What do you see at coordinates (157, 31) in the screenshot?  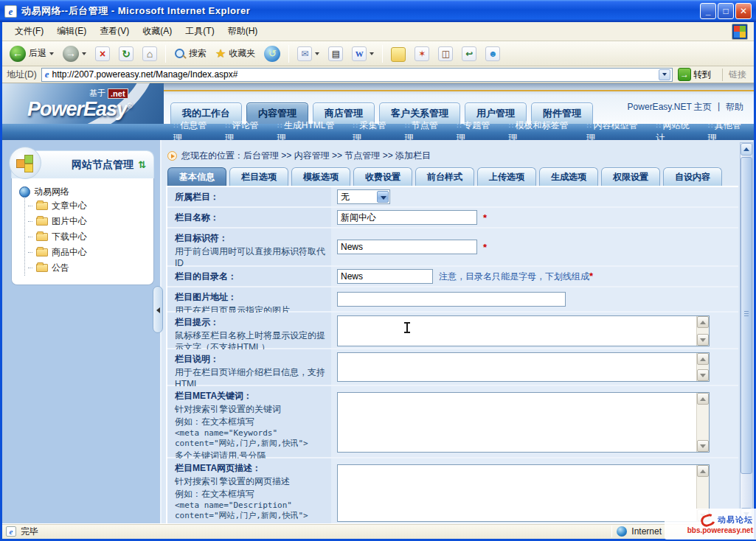 I see `menu-favorites: 收藏(A)` at bounding box center [157, 31].